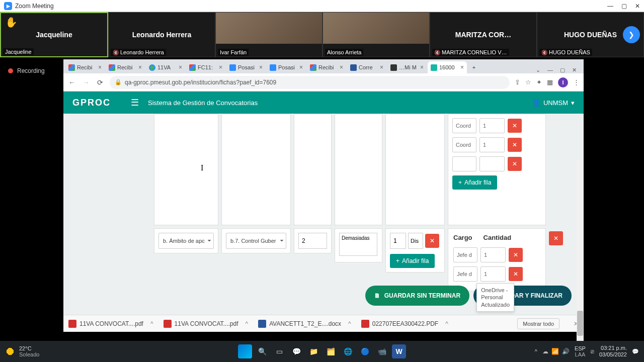  Describe the element at coordinates (376, 35) in the screenshot. I see `participant-tile: Alonso Arrieta` at that location.